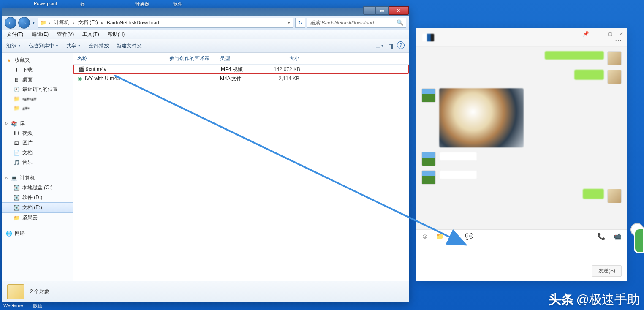 The width and height of the screenshot is (644, 310). I want to click on playall-button: 全部播放, so click(99, 46).